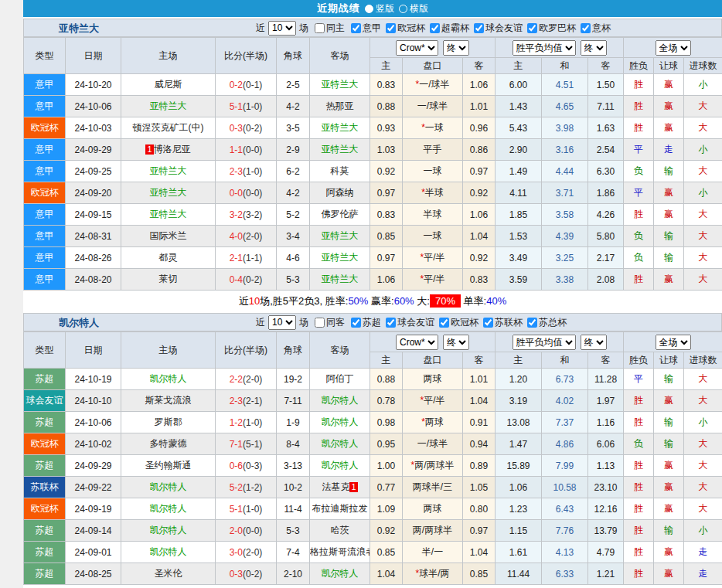 The image size is (722, 588). Describe the element at coordinates (363, 28) in the screenshot. I see `league-filter-意甲: 意甲` at that location.